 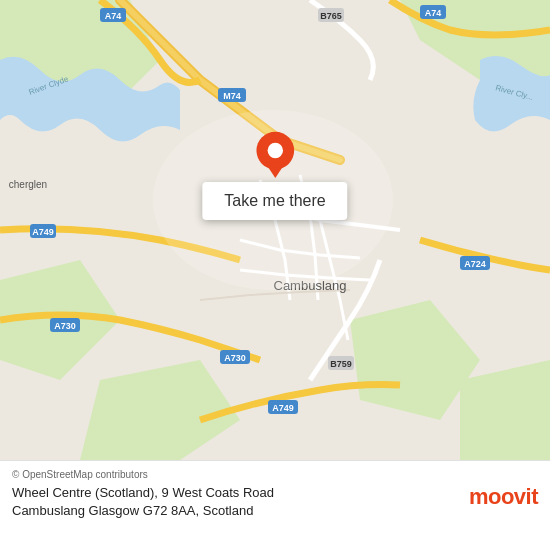 I want to click on footer: © OpenStreetMap contributors Wheel Centr…, so click(x=275, y=493).